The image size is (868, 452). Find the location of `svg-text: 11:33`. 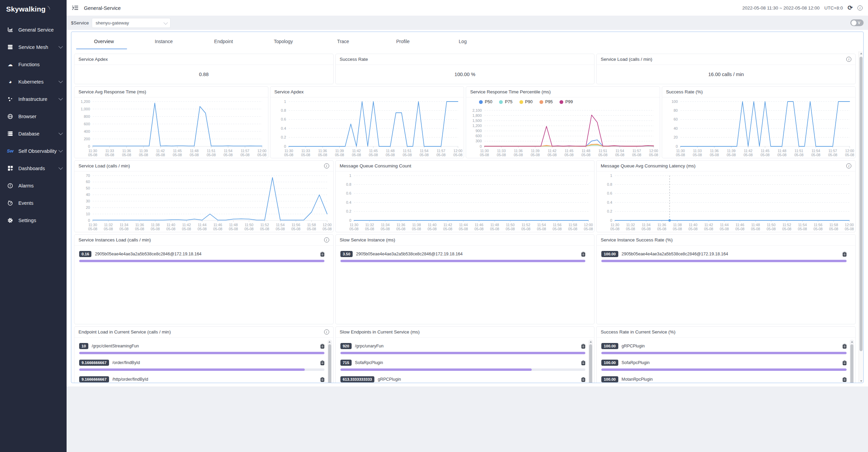

svg-text: 11:33 is located at coordinates (110, 151).